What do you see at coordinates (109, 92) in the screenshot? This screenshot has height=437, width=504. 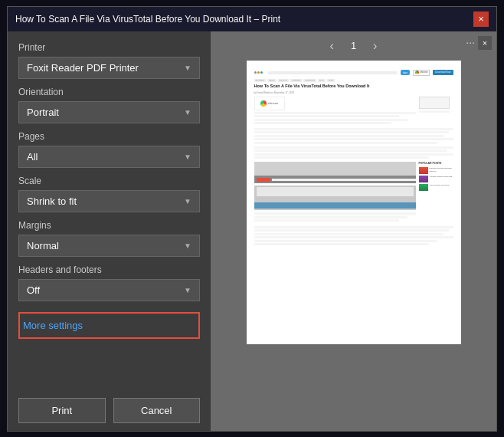 I see `orientation-label: Orientation` at bounding box center [109, 92].